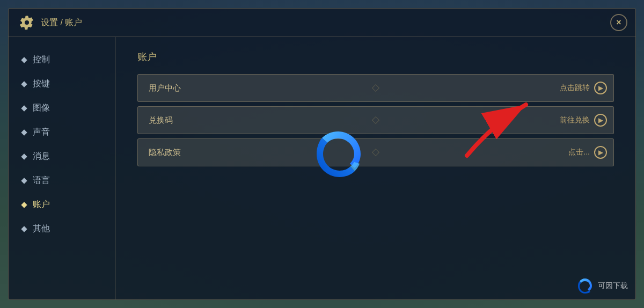  I want to click on sidebar-item-account: 账户, so click(62, 205).